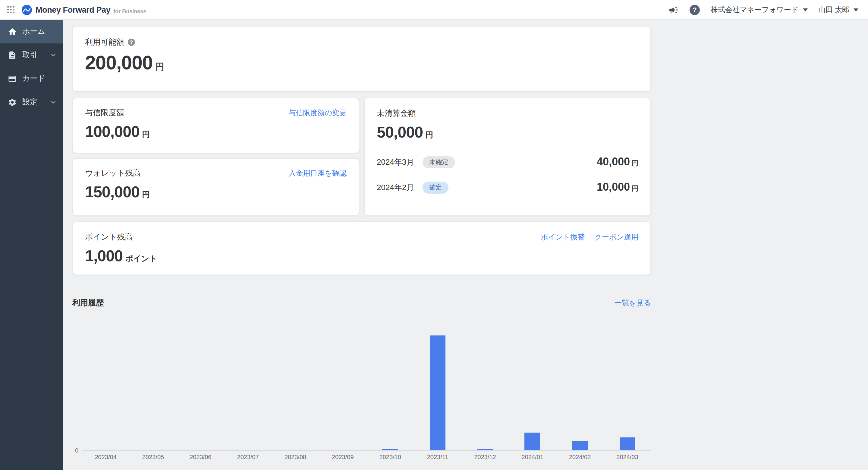  I want to click on brand-name: Money Forward Pay, so click(73, 9).